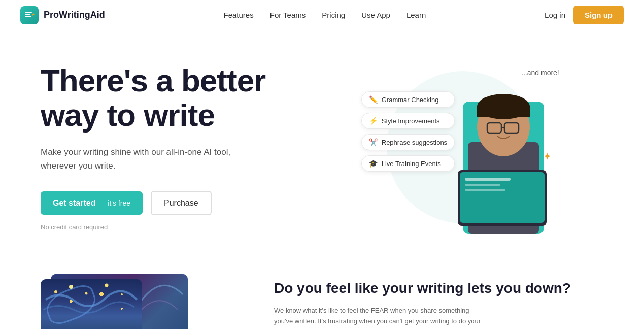 The height and width of the screenshot is (329, 644). Describe the element at coordinates (438, 288) in the screenshot. I see `bottom-heading: Do you feel like your writing lets you d…` at that location.